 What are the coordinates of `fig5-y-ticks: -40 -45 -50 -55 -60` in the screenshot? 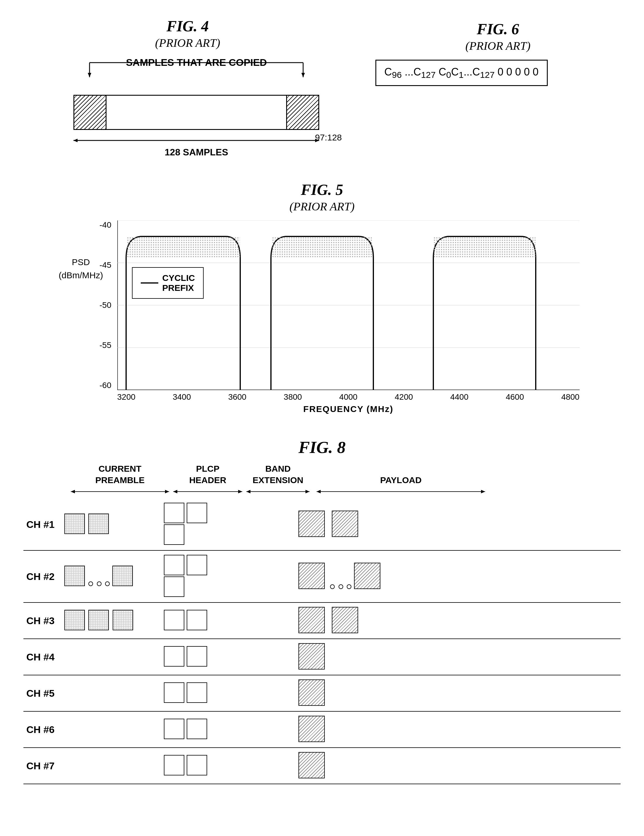 It's located at (106, 305).